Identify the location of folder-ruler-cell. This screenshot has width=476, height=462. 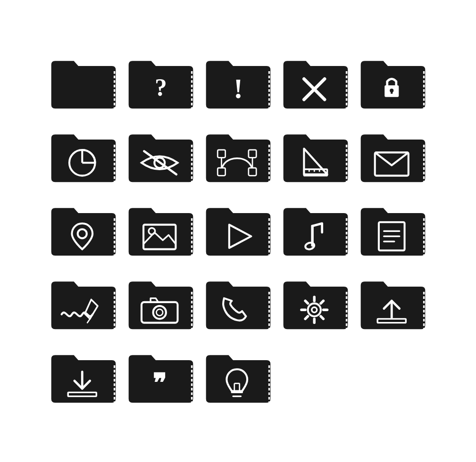
(316, 157).